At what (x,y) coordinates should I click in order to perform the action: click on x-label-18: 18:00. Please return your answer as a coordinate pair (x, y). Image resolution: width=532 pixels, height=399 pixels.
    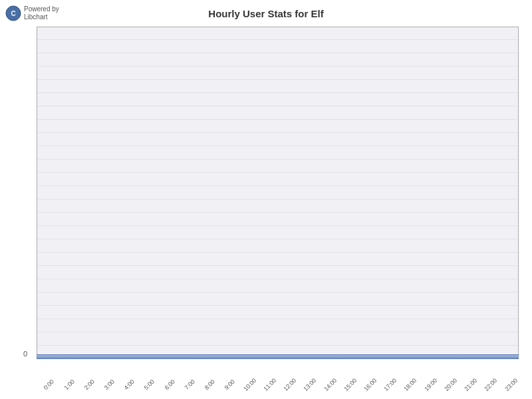
    Looking at the image, I should click on (411, 384).